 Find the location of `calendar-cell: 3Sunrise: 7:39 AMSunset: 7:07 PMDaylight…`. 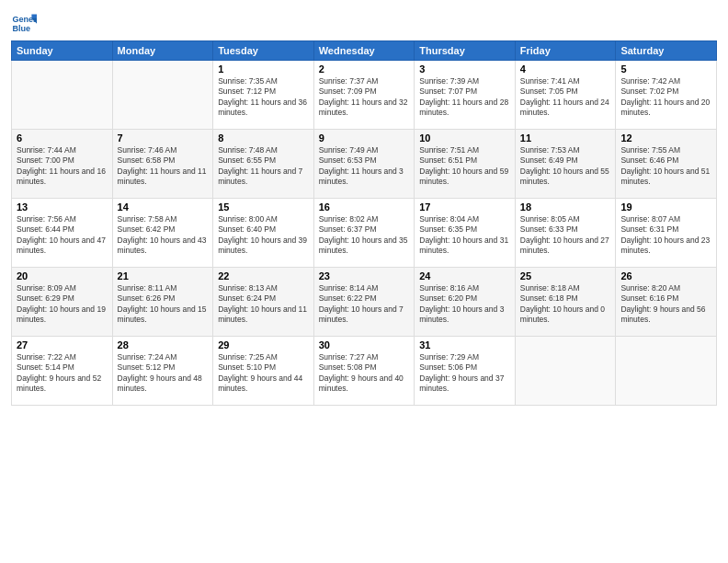

calendar-cell: 3Sunrise: 7:39 AMSunset: 7:07 PMDaylight… is located at coordinates (465, 96).